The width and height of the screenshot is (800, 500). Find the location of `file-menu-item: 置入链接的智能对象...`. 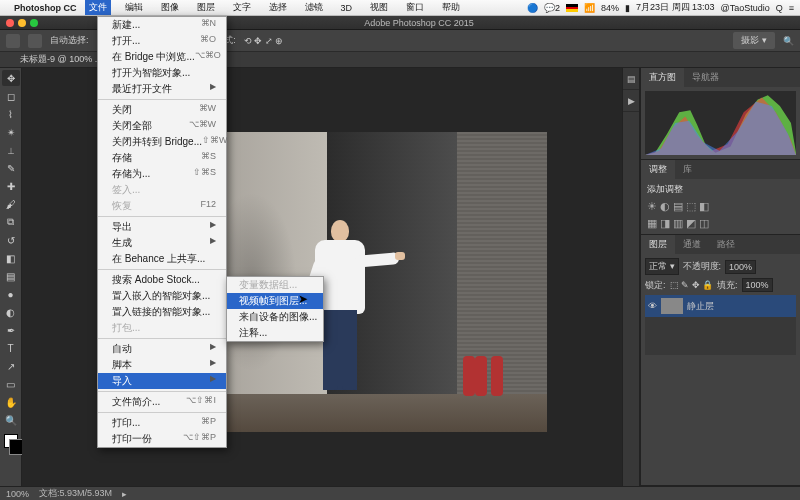

file-menu-item: 置入链接的智能对象... is located at coordinates (162, 312).